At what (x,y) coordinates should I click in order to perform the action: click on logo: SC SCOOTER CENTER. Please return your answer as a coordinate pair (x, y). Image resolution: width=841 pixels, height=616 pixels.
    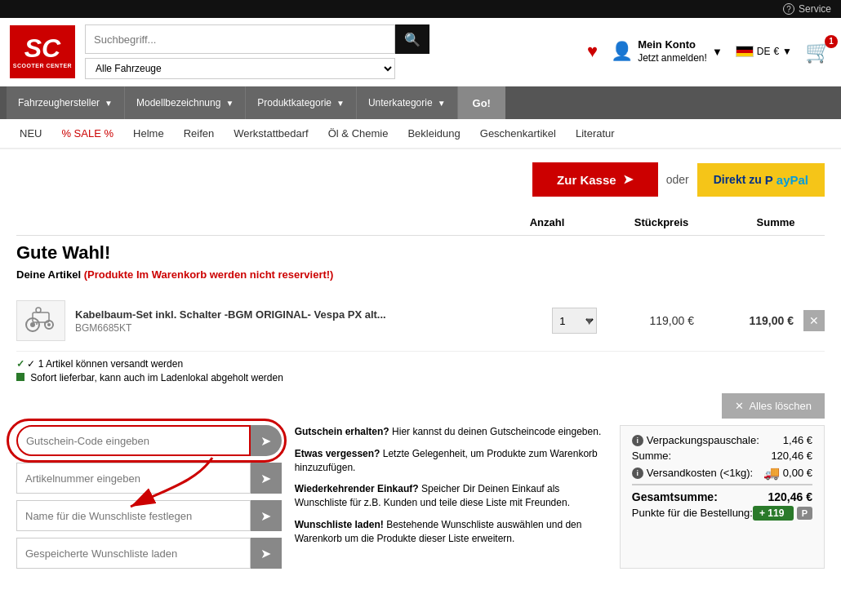
    Looking at the image, I should click on (42, 52).